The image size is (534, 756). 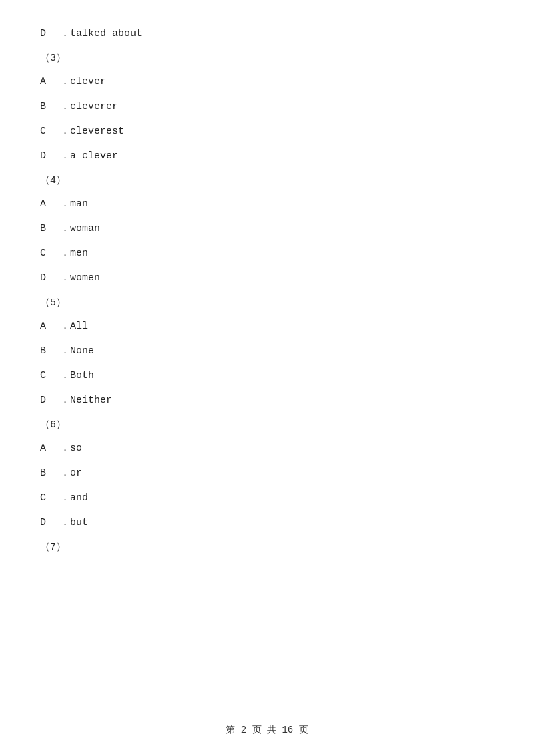 I want to click on question-7: （7）, so click(x=267, y=546).